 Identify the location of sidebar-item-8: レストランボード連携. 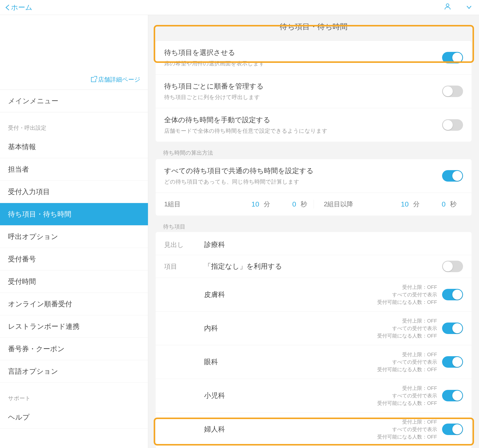
(74, 327).